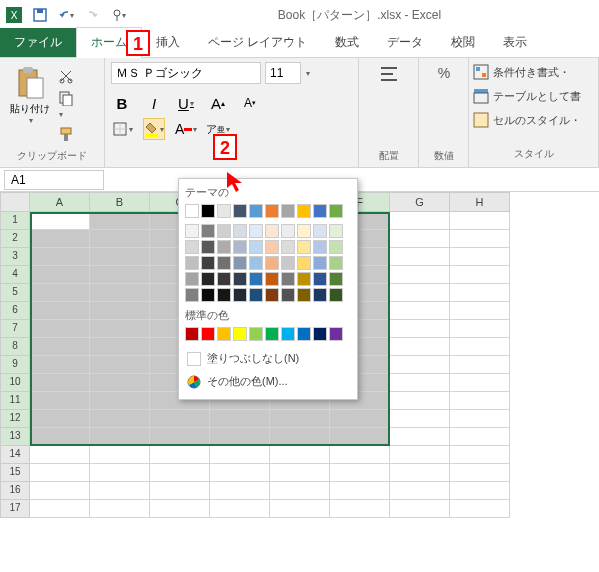  What do you see at coordinates (66, 76) in the screenshot?
I see `cut-icon` at bounding box center [66, 76].